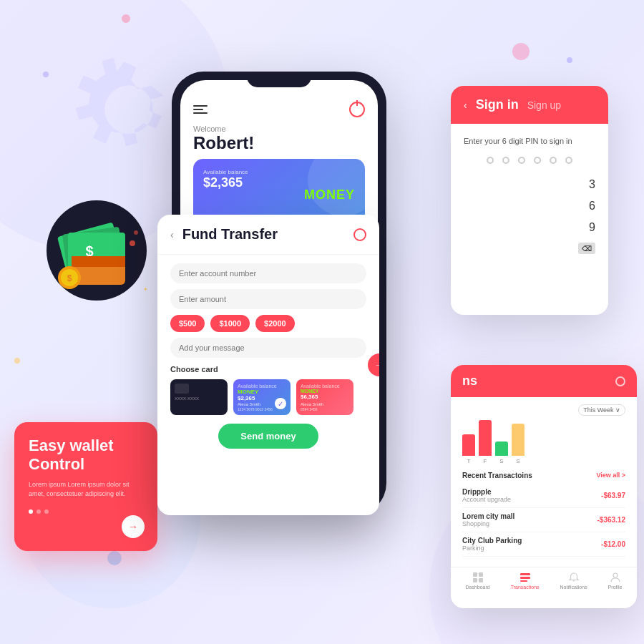 This screenshot has height=644, width=644. I want to click on trans-item-2: Lorem city mall Shopping -$363.12, so click(544, 520).